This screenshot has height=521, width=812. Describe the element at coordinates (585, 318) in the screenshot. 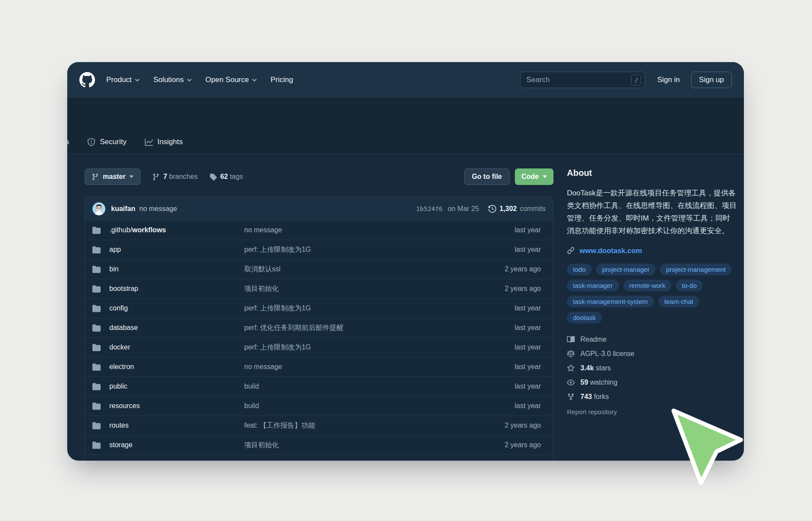

I see `topic-tag: dootask` at that location.